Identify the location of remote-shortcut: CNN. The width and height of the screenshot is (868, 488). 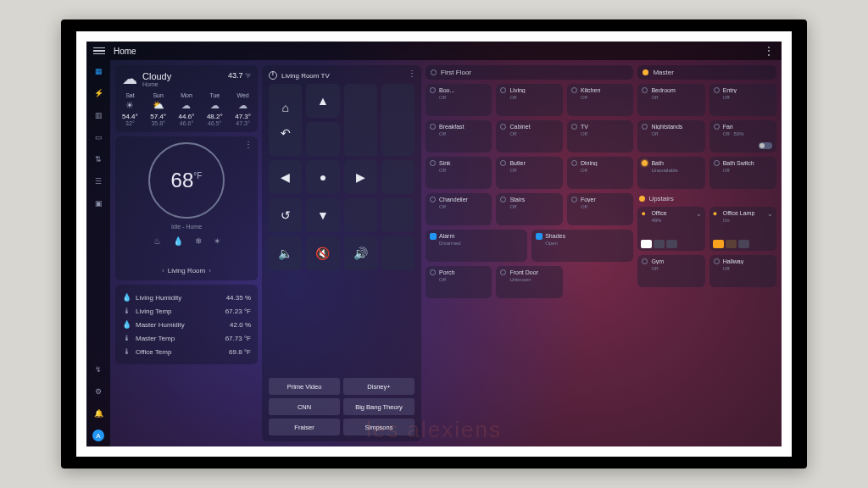
(304, 407).